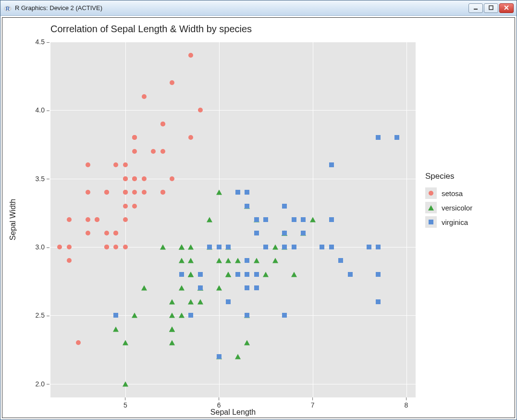 Image resolution: width=517 pixels, height=420 pixels. I want to click on legend-label: virginica, so click(455, 222).